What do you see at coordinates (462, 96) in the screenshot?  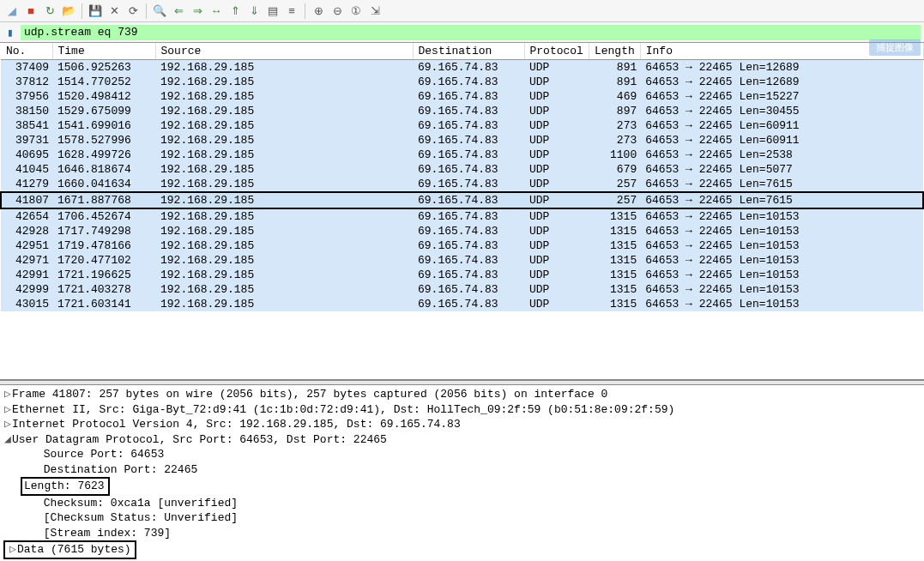 I see `table-row: 379561520.498412192.168.29.18569.165.74.…` at bounding box center [462, 96].